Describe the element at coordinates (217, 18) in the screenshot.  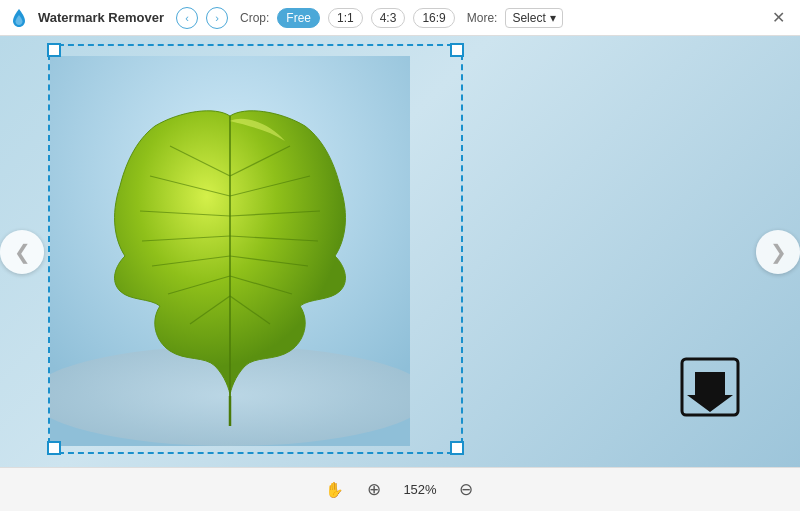
I see `nav-forward-button: ›` at that location.